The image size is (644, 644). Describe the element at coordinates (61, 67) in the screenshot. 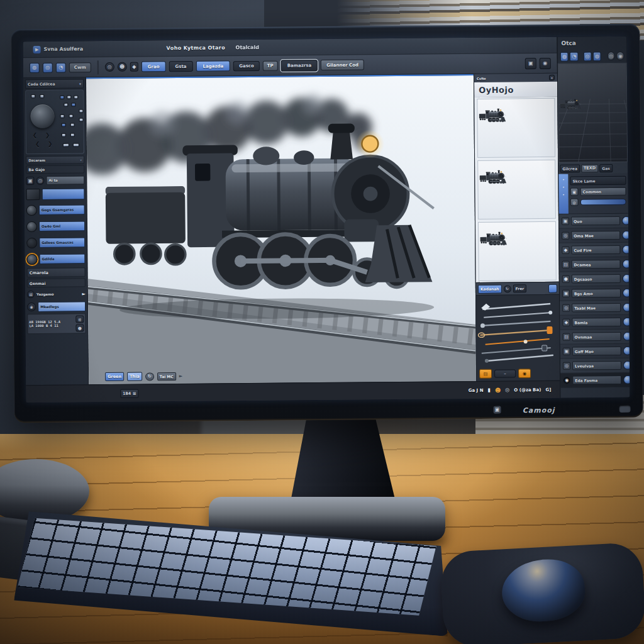

I see `tool-ball-button-3: ◔` at that location.